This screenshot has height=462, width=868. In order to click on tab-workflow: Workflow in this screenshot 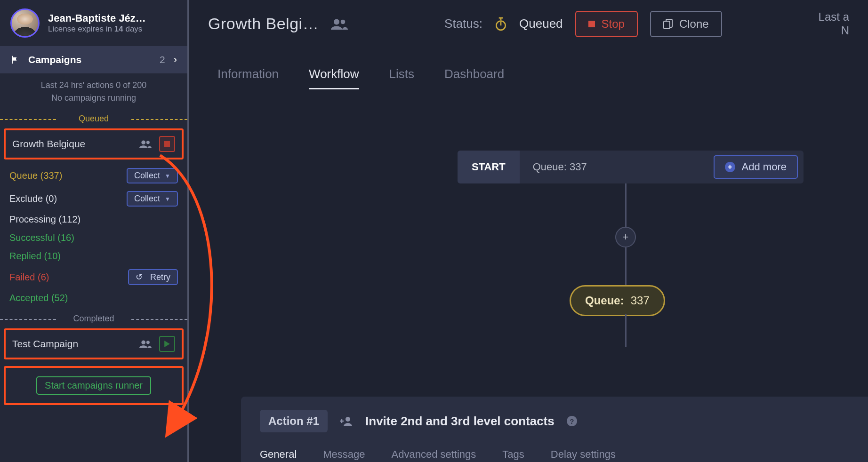, I will do `click(334, 78)`.